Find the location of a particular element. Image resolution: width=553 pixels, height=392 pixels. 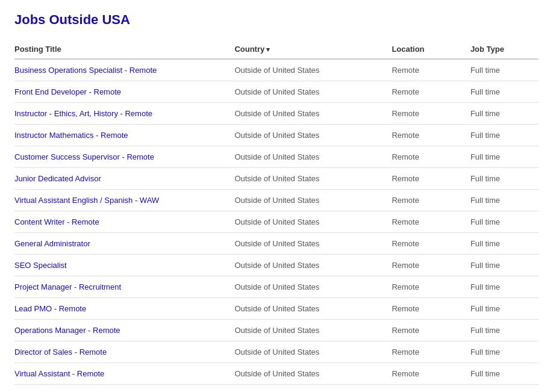

job-title-cell: Customer Success Supervisor - Remote is located at coordinates (124, 157).